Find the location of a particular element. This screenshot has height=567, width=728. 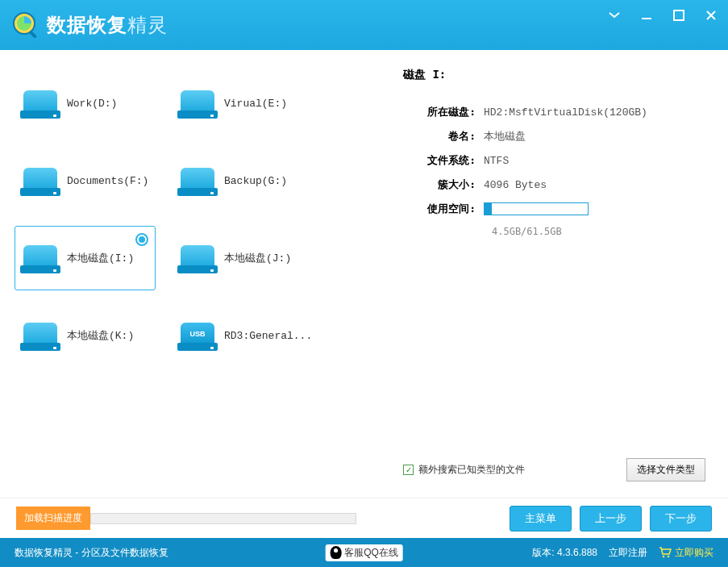

footer-status: 数据恢复精灵 - 分区及文件数据恢复 is located at coordinates (92, 553).